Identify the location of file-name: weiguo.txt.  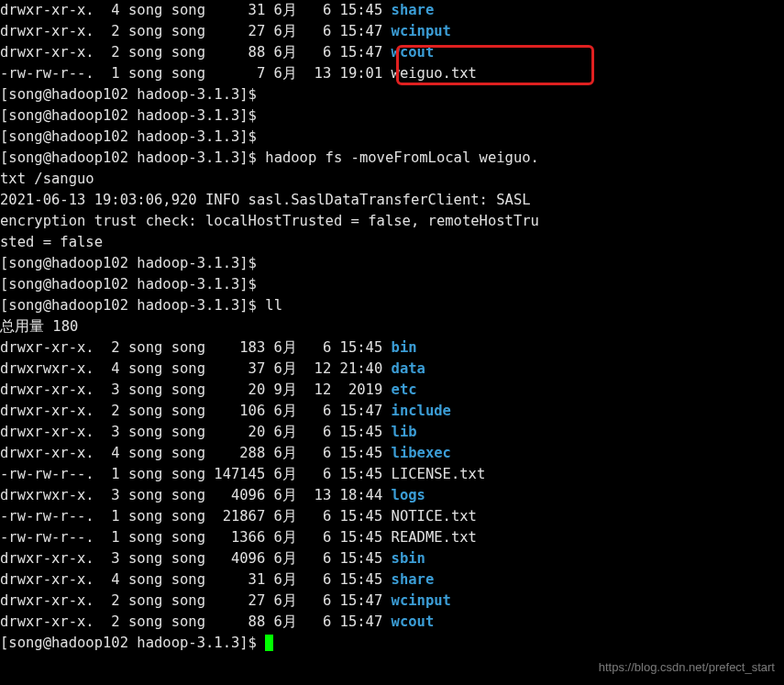
(435, 73).